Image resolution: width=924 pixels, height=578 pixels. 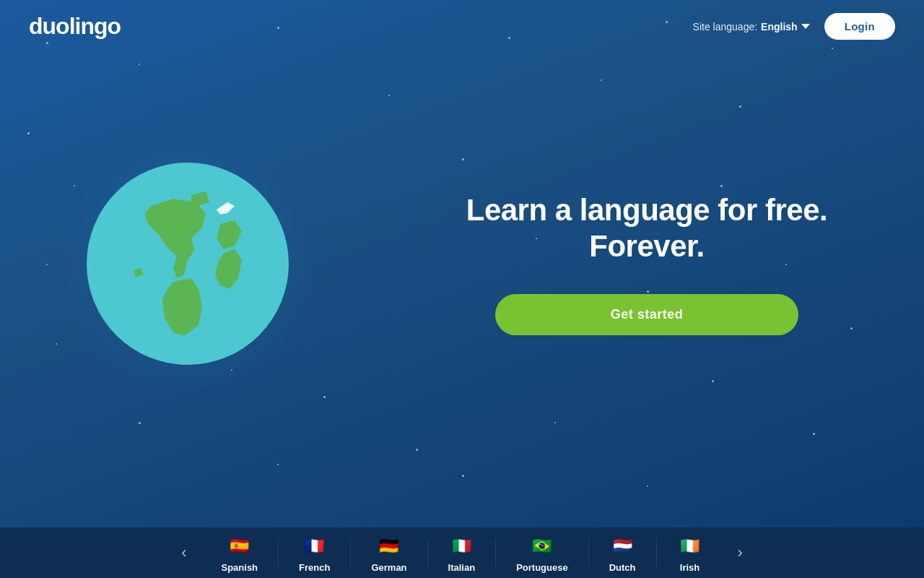 I want to click on language-item-irish: 🇮🇪 Irish, so click(x=690, y=553).